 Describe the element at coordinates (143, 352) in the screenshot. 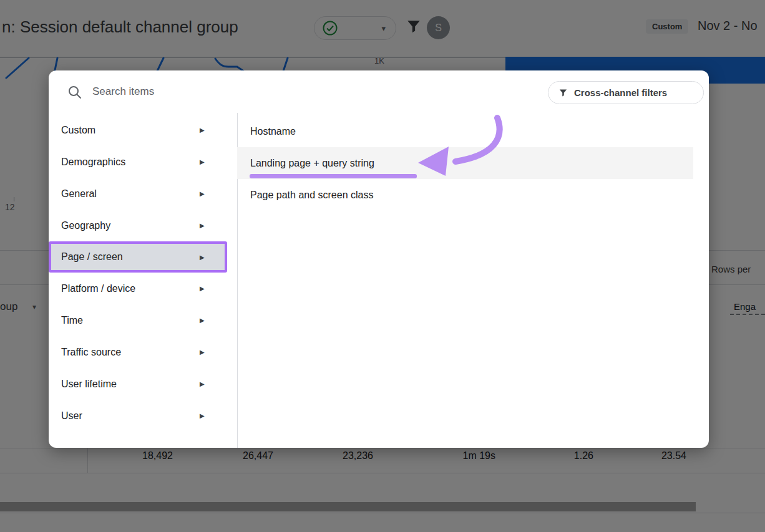

I see `category-traffic-source: Traffic source ▶` at that location.